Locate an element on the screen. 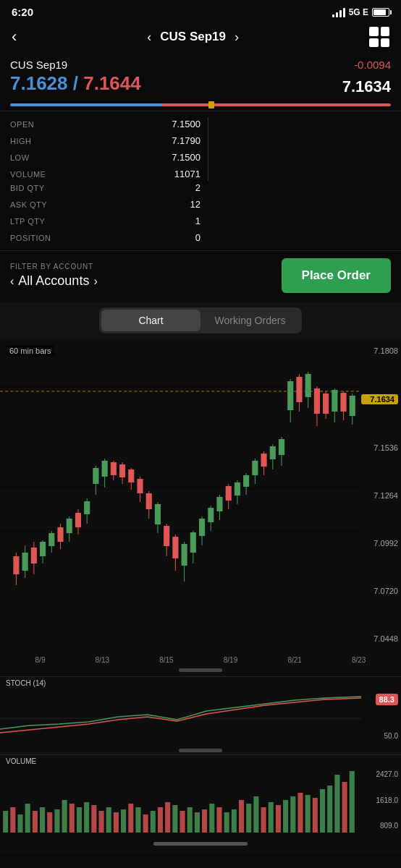  next-account-button: › is located at coordinates (96, 281).